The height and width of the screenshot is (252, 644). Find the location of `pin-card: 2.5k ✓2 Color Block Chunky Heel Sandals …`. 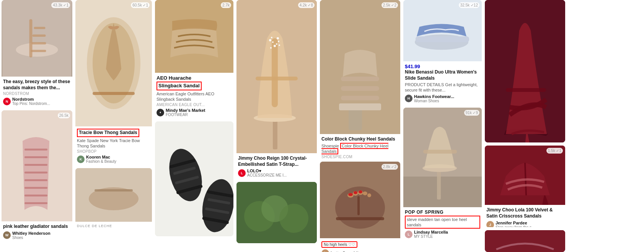

pin-card: 2.5k ✓2 Color Block Chunky Heel Sandals … is located at coordinates (360, 79).